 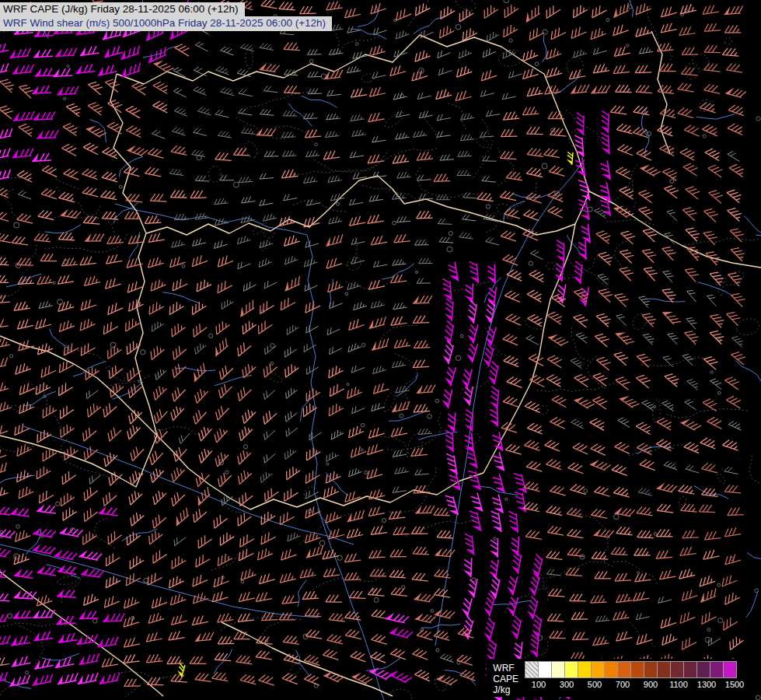 I want to click on legend-tick-label: 1500, so click(x=735, y=684).